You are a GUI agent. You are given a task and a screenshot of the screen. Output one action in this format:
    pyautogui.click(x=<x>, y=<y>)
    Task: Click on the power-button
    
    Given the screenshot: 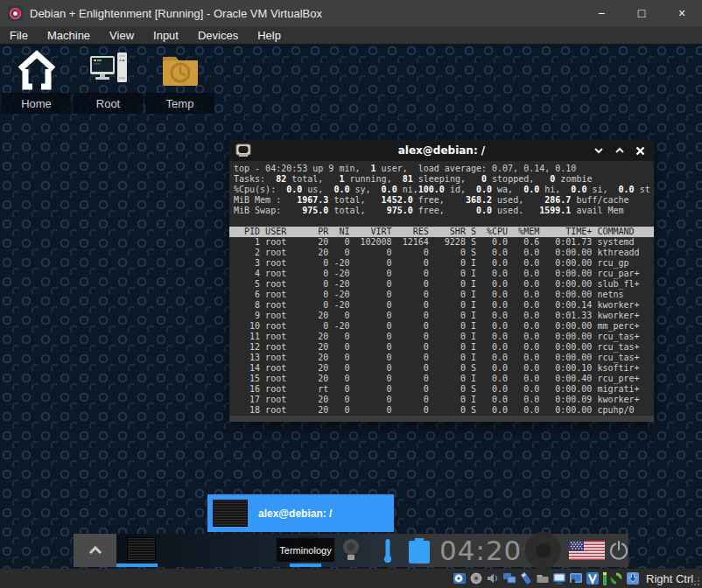 What is the action you would take?
    pyautogui.click(x=619, y=550)
    